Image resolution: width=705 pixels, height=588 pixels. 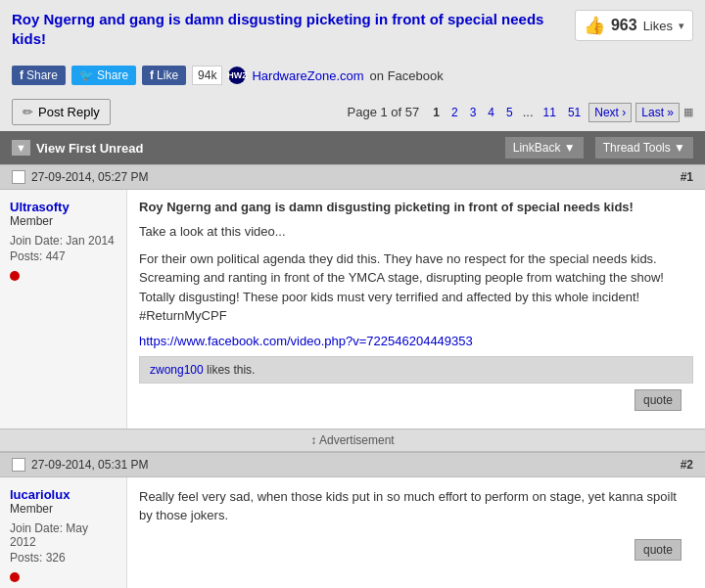 What do you see at coordinates (63, 509) in the screenshot?
I see `post-2-role: Member` at bounding box center [63, 509].